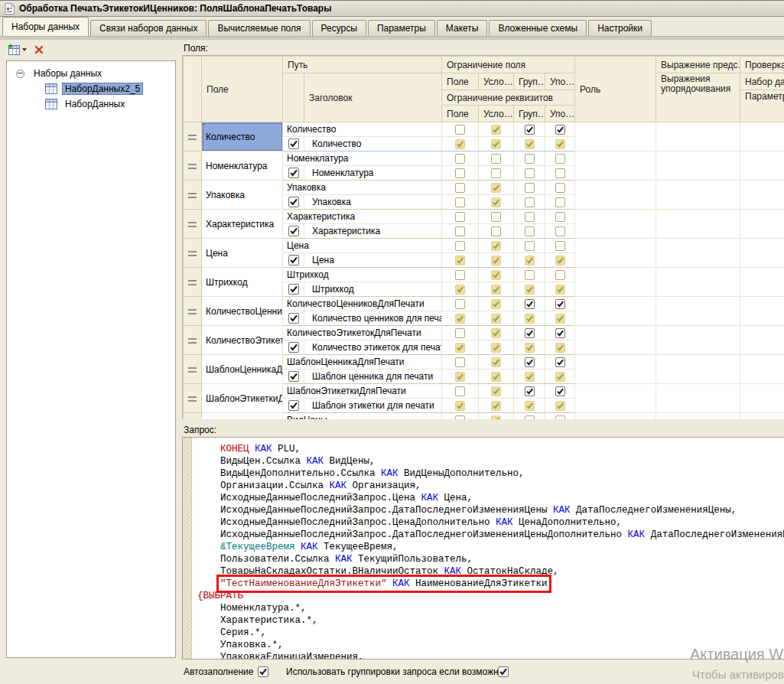 Image resolution: width=784 pixels, height=684 pixels. What do you see at coordinates (373, 318) in the screenshot?
I see `field-title-cell: Количество ценников для печати` at bounding box center [373, 318].